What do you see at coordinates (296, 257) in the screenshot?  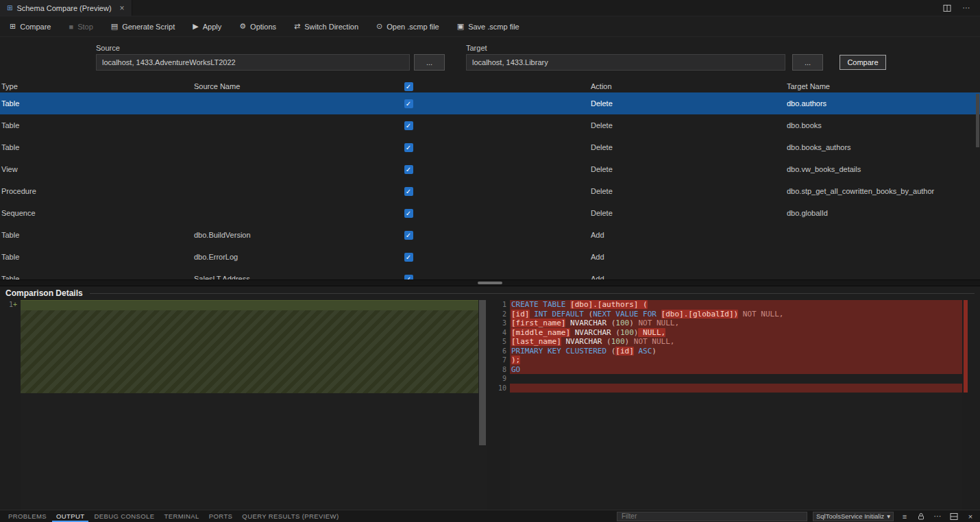 I see `row-source-name: dbo.ErrorLog` at bounding box center [296, 257].